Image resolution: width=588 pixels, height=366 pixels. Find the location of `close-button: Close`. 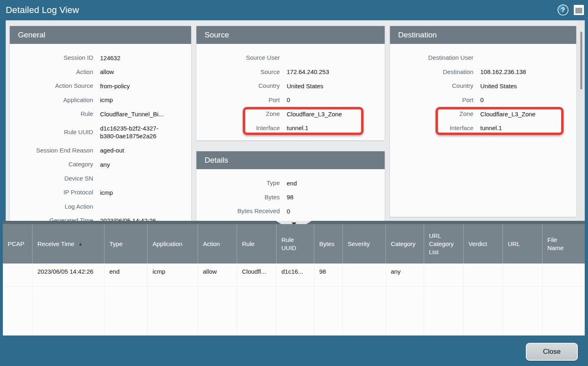

close-button: Close is located at coordinates (552, 352).